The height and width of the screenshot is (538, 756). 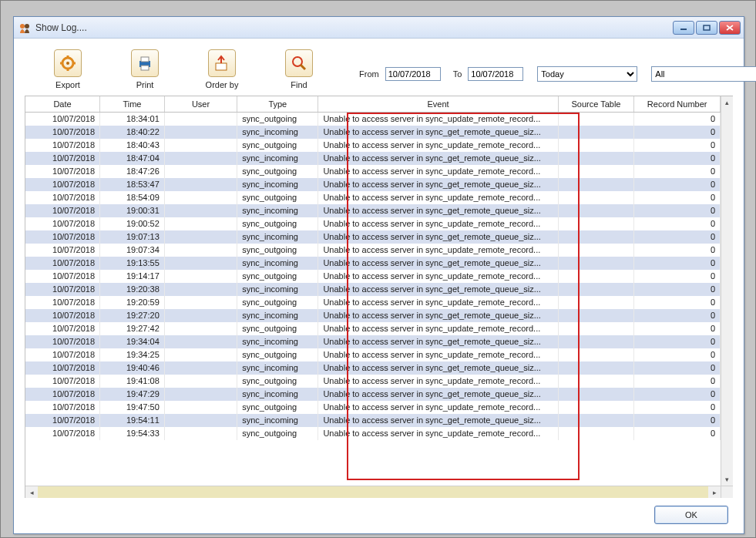 What do you see at coordinates (133, 105) in the screenshot?
I see `col-header-time: Time` at bounding box center [133, 105].